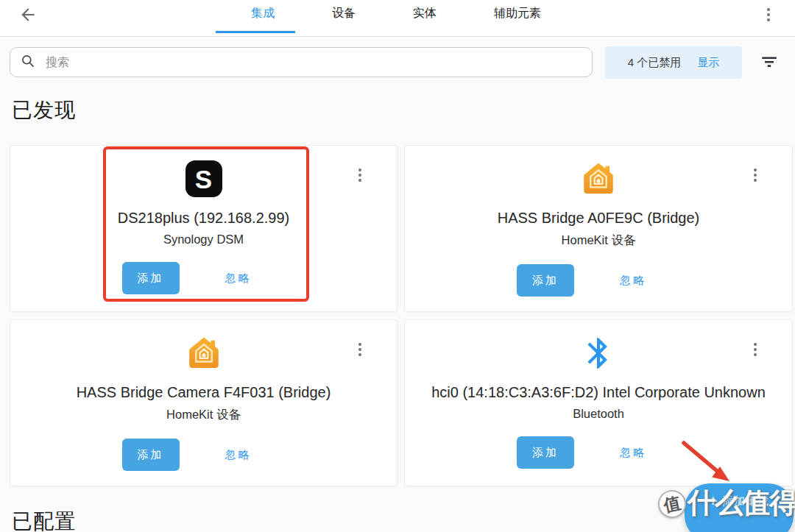 The width and height of the screenshot is (795, 532). I want to click on card-title: DS218plus (192.168.2.99), so click(204, 218).